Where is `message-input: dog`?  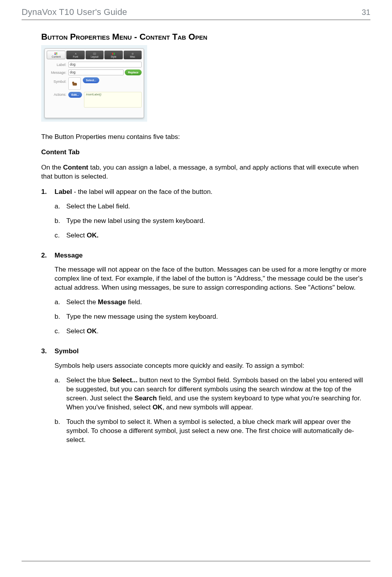 message-input: dog is located at coordinates (96, 72).